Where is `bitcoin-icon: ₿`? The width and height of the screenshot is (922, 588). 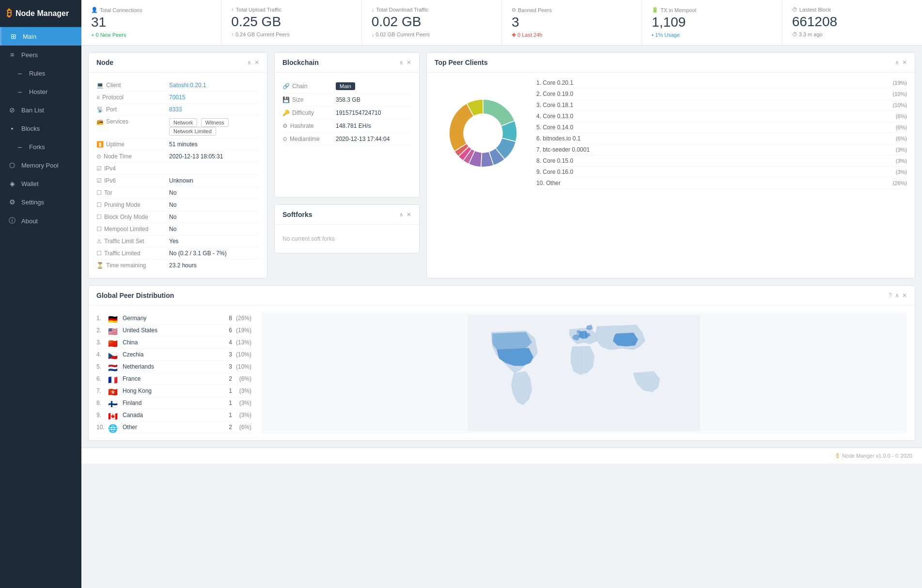
bitcoin-icon: ₿ is located at coordinates (9, 14).